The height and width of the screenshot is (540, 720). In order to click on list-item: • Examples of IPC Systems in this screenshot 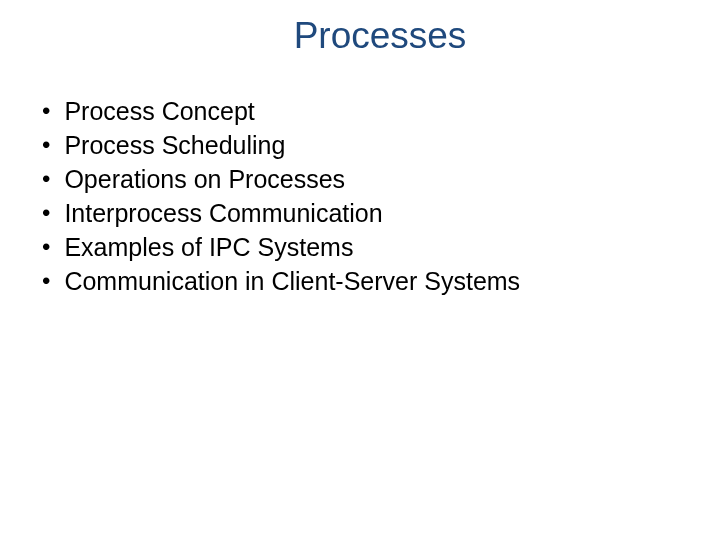, I will do `click(365, 247)`.